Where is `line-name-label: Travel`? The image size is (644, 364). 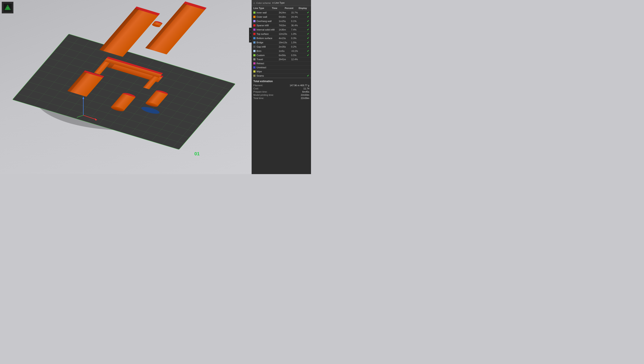
line-name-label: Travel is located at coordinates (260, 59).